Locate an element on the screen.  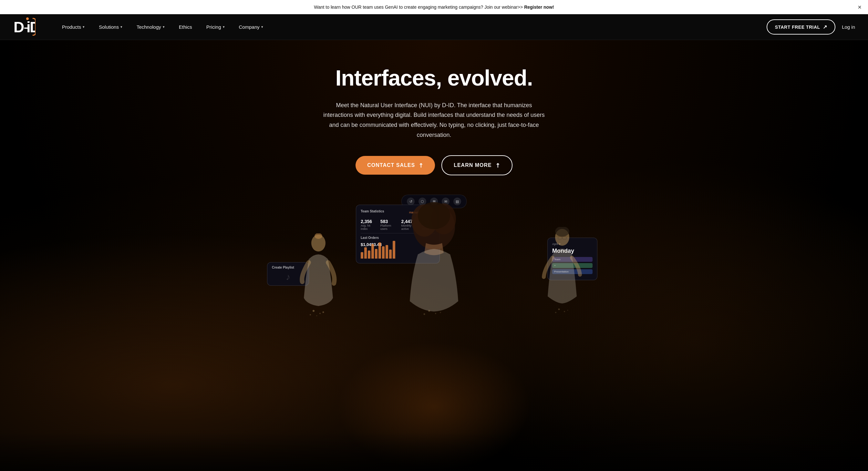
nav-label-pricing: Pricing is located at coordinates (214, 27).